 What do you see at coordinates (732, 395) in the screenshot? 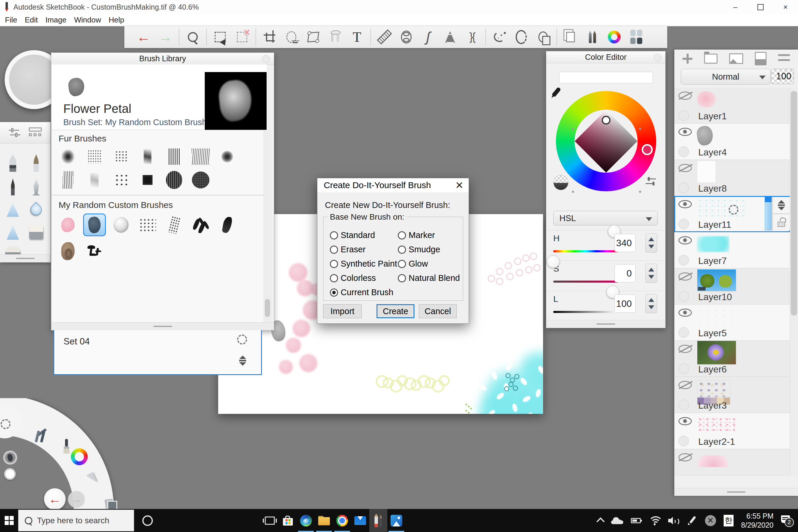
I see `layer-row-Layer3: Layer3` at bounding box center [732, 395].